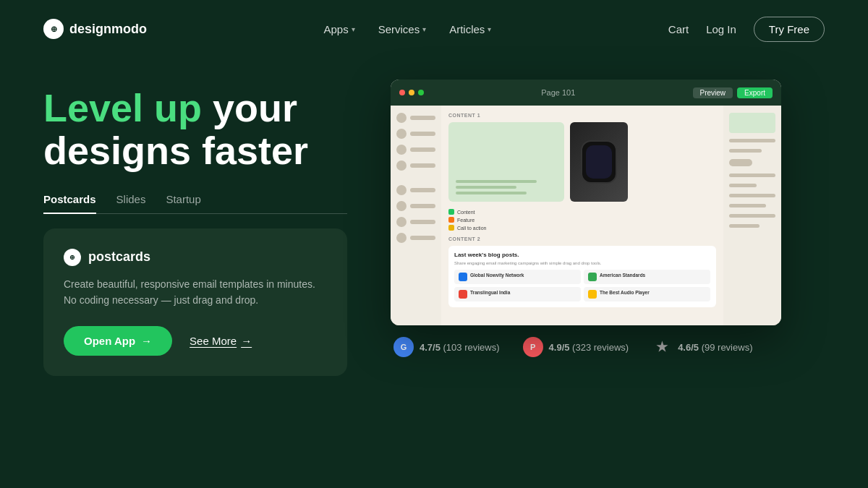  What do you see at coordinates (195, 130) in the screenshot?
I see `hero-title: Level up your designs faster` at bounding box center [195, 130].